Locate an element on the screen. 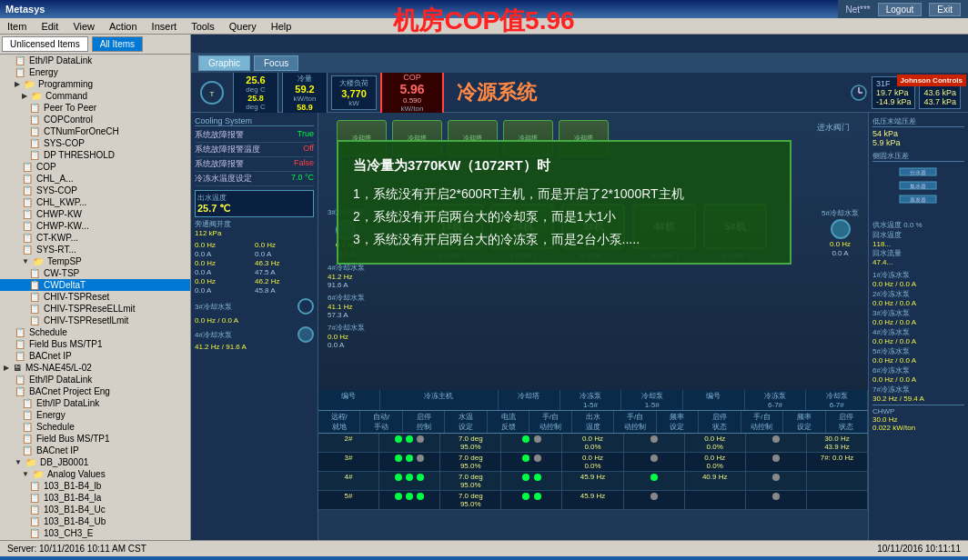 The image size is (968, 560). cop-unit: kW/ton is located at coordinates (413, 109).